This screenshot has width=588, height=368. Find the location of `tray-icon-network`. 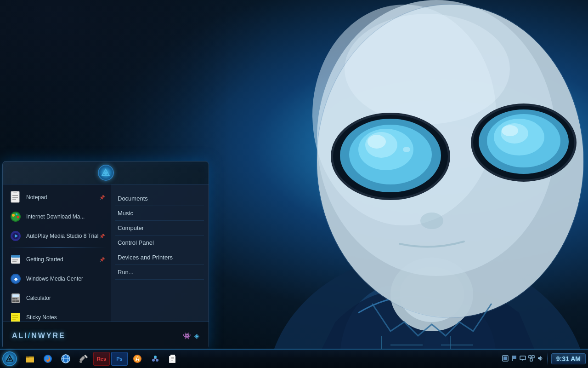

tray-icon-network is located at coordinates (531, 359).